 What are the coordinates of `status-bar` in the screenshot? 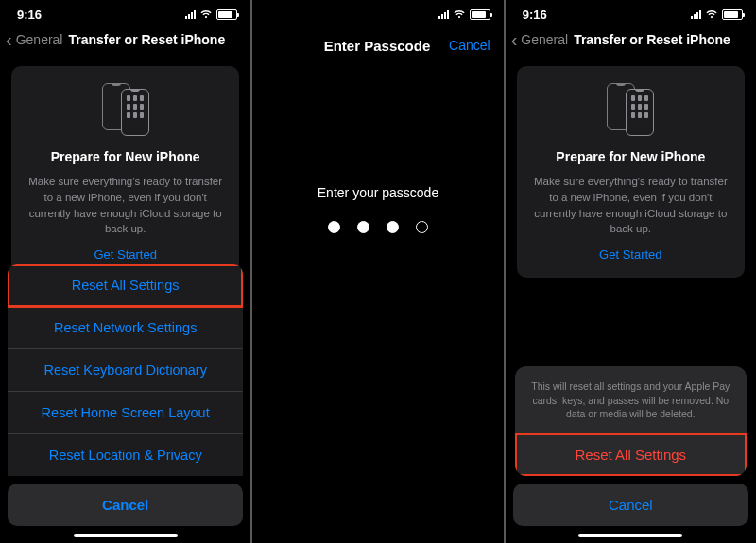 It's located at (378, 12).